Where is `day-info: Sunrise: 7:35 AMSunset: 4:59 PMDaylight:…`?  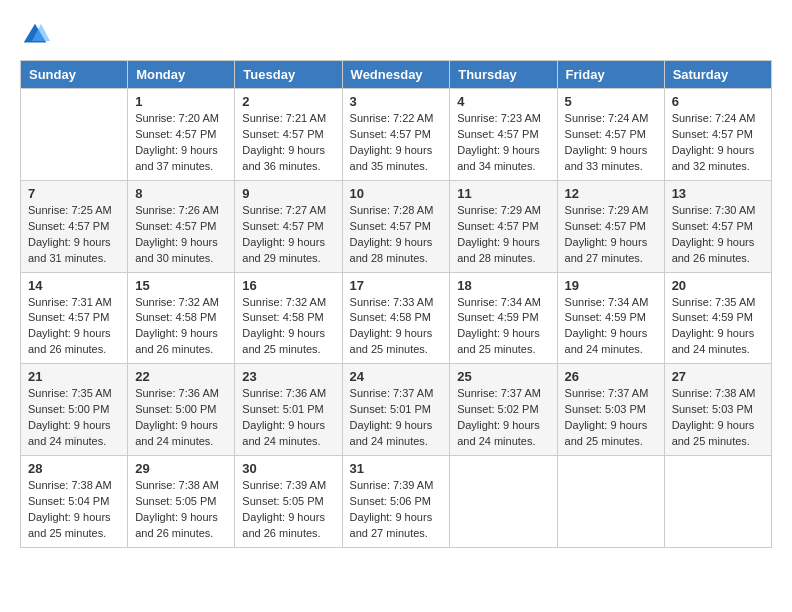
day-info: Sunrise: 7:35 AMSunset: 4:59 PMDaylight:… is located at coordinates (718, 327).